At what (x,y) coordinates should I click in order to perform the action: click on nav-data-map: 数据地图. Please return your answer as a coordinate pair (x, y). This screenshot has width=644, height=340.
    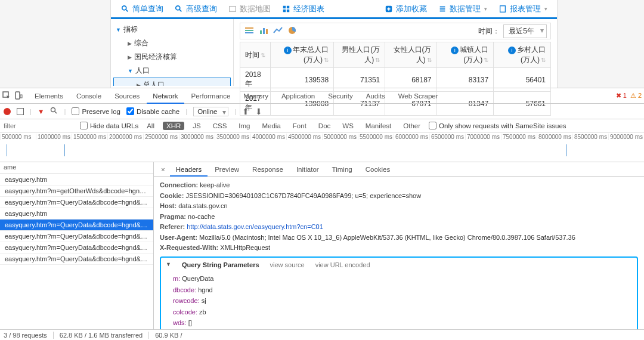
    Looking at the image, I should click on (249, 9).